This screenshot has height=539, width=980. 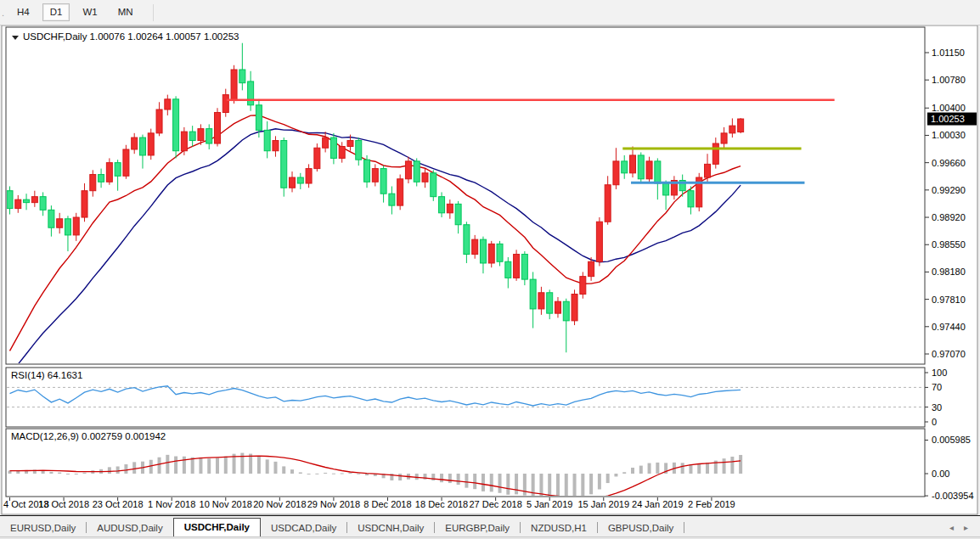 I want to click on date-label: 23 Oct 2018, so click(x=118, y=504).